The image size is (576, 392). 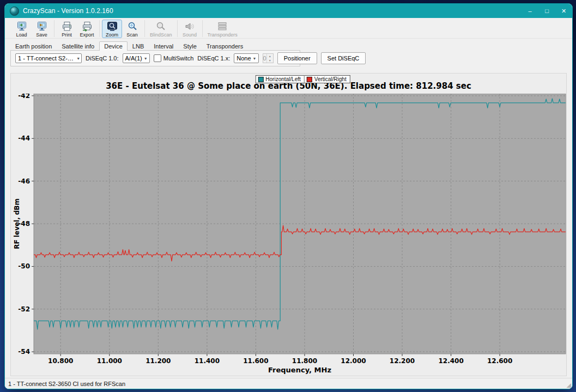 What do you see at coordinates (102, 58) in the screenshot?
I see `diseqc10-label: DiSEqC 1.0:` at bounding box center [102, 58].